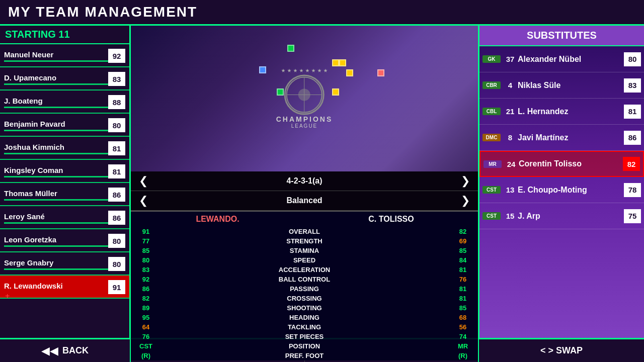 This screenshot has height=362, width=644. Describe the element at coordinates (492, 216) in the screenshot. I see `sub-position: CST` at that location.